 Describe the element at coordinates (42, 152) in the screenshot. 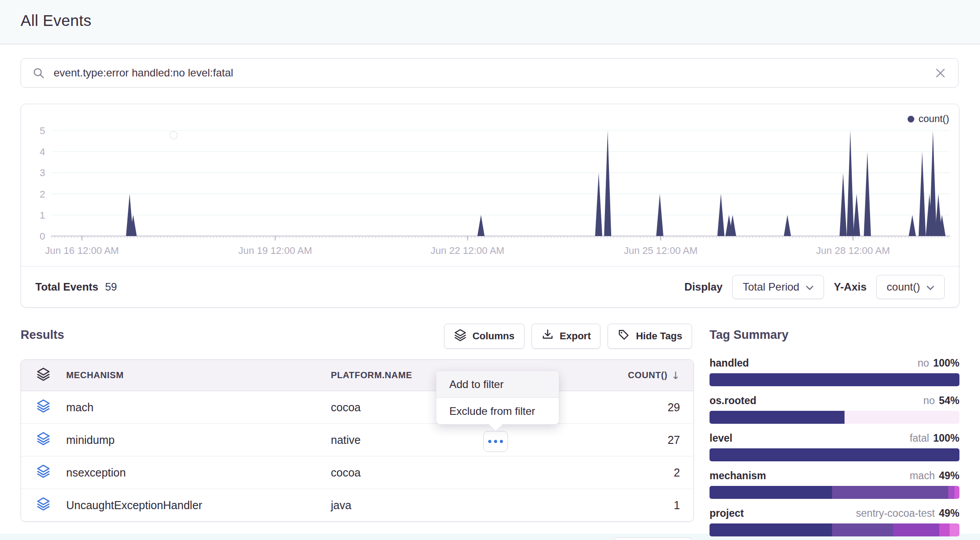

I see `svg-text: 4` at that location.